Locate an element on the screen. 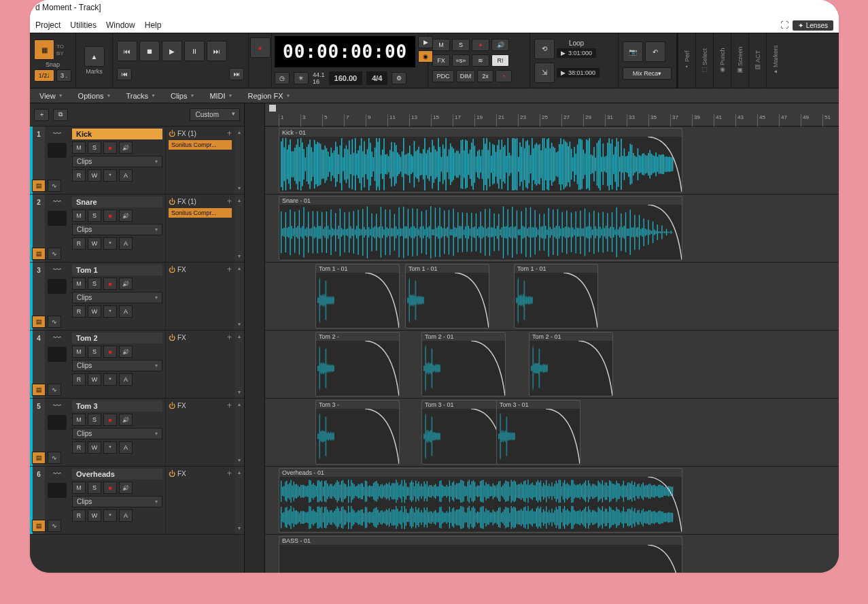 This screenshot has height=604, width=868. menu-utilities: Utilities is located at coordinates (83, 25).